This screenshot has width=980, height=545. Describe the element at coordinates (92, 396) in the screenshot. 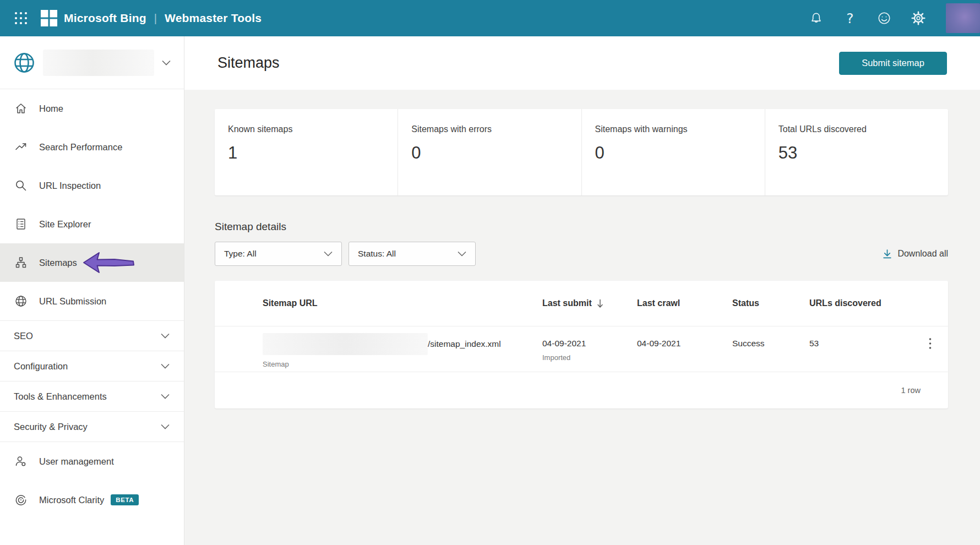

I see `sidebar-group-tools-enhancements: Tools & Enhancements` at that location.